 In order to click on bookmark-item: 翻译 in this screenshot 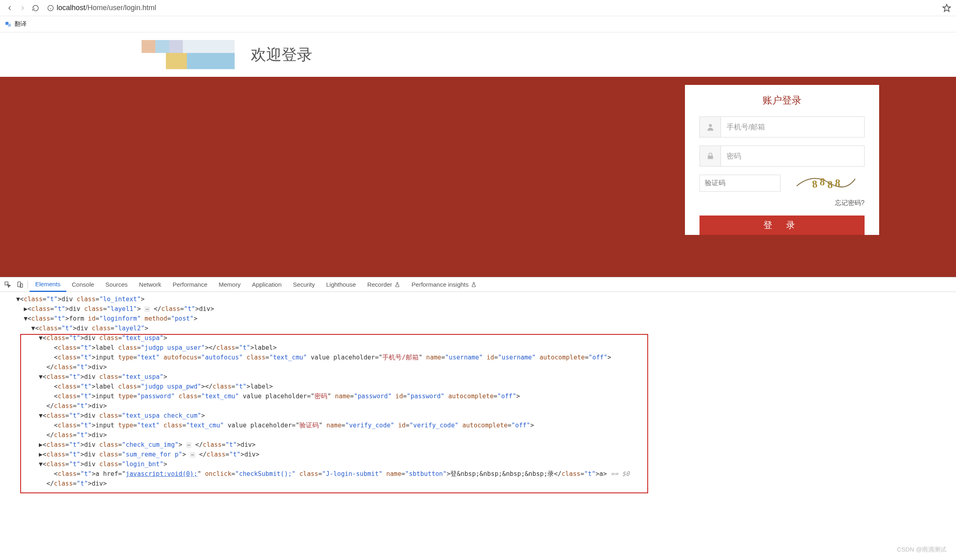, I will do `click(21, 24)`.